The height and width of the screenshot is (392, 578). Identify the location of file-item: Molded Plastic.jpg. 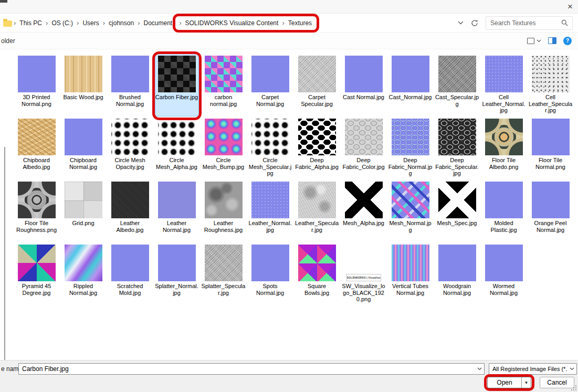
(504, 211).